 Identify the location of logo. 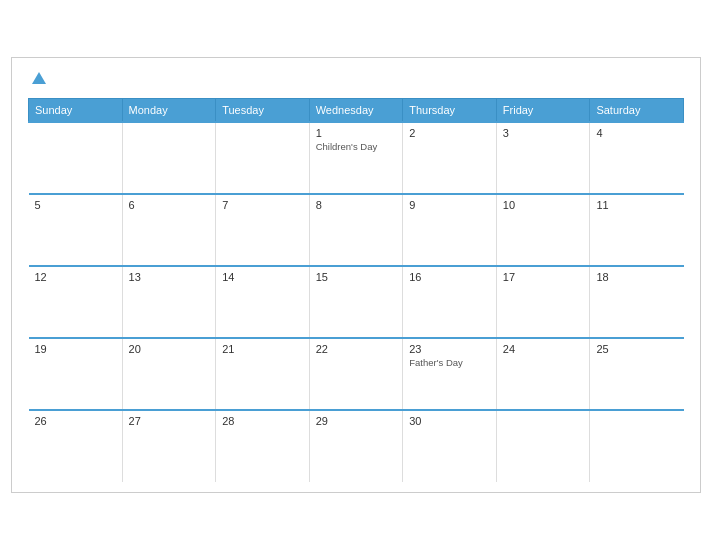
(37, 79).